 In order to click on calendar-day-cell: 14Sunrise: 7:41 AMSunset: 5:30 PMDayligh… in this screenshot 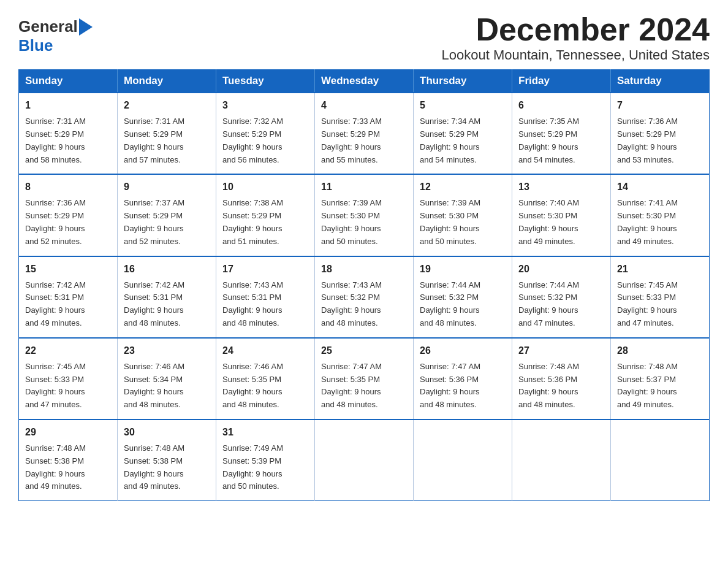, I will do `click(661, 215)`.